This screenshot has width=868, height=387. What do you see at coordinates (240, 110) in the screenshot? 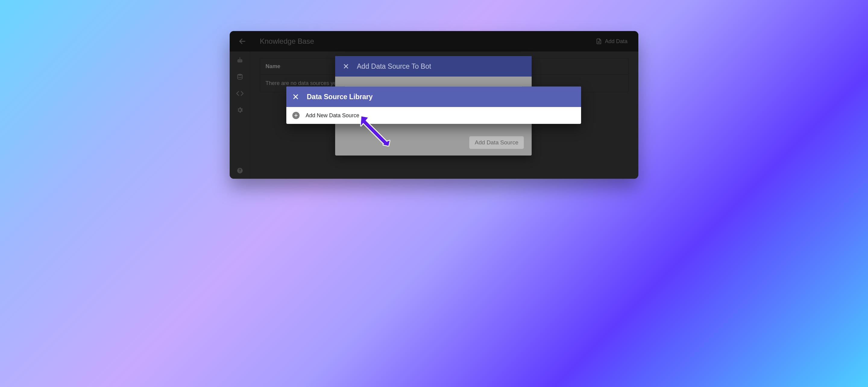
I see `gear-icon` at bounding box center [240, 110].